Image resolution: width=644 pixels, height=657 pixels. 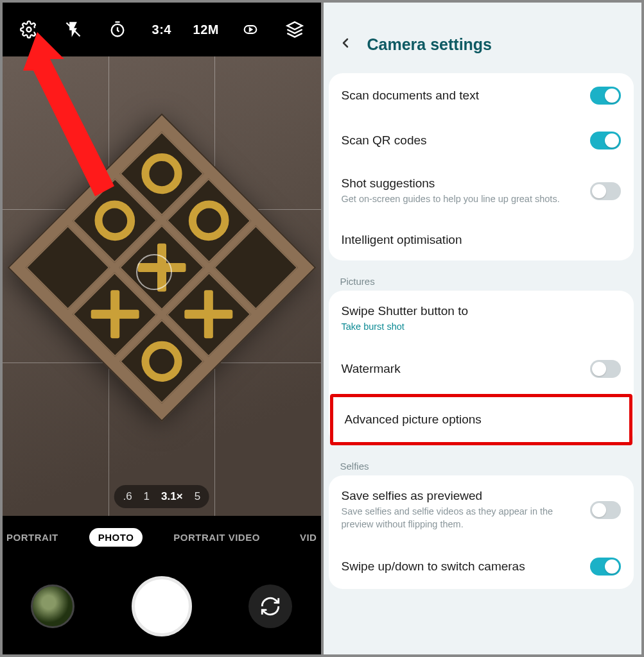 I want to click on row-title: Scan QR codes, so click(x=462, y=141).